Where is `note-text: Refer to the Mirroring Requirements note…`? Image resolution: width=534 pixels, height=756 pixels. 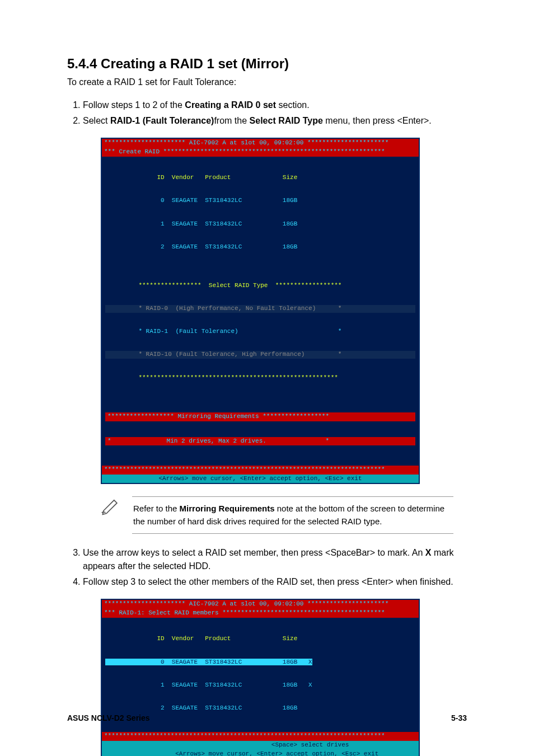
note-text: Refer to the Mirroring Requirements note… is located at coordinates (293, 515).